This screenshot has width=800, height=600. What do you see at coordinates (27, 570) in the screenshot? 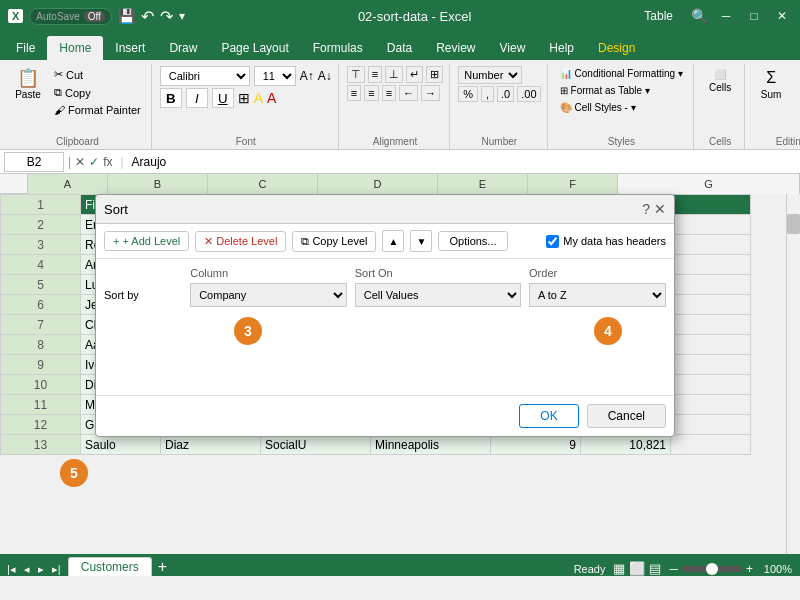
I see `prev-sheet-arrow: ◂` at bounding box center [27, 570].